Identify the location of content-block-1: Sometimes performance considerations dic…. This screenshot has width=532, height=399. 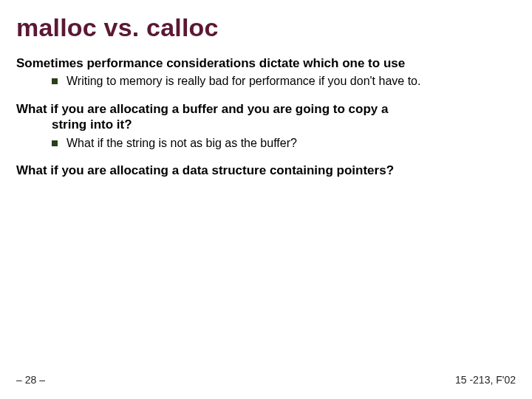
(266, 72).